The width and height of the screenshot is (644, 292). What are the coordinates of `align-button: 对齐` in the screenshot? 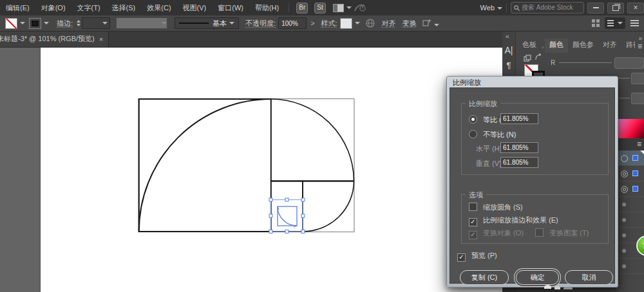 It's located at (389, 23).